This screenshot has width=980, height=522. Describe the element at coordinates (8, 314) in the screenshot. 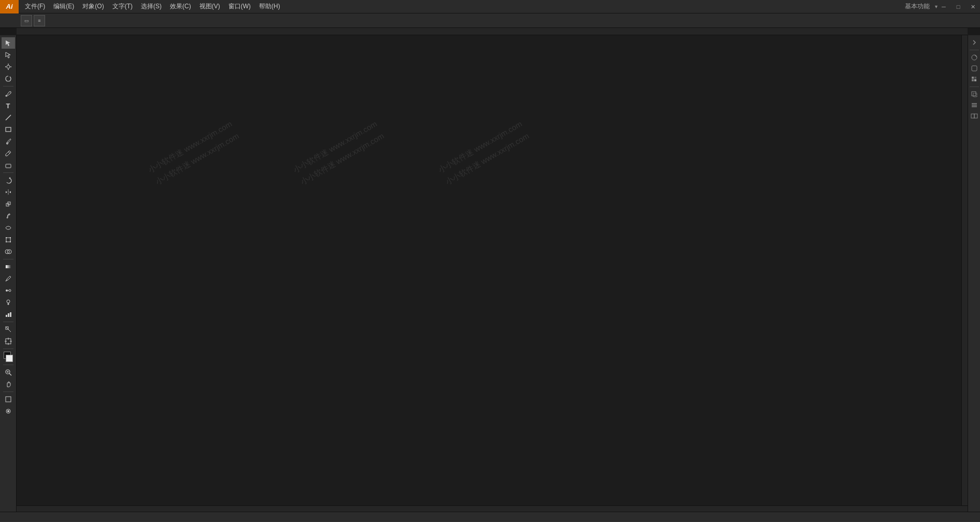

I see `column-graph-tool` at that location.